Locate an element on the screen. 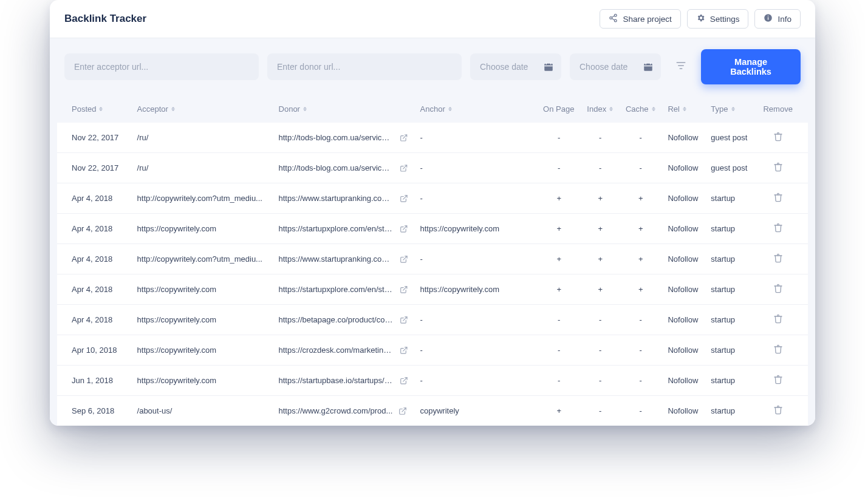 The image size is (865, 504). filters-row: Manage Backlinks is located at coordinates (432, 72).